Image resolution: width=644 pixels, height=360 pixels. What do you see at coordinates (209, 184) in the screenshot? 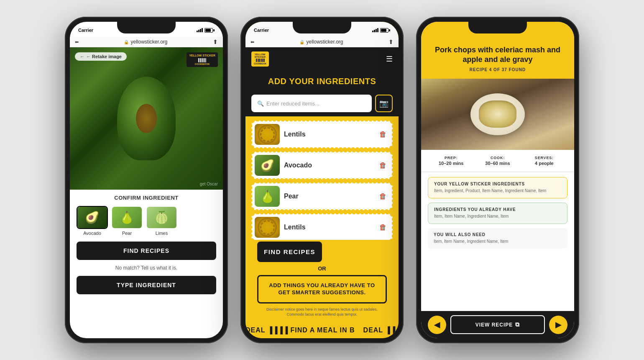
I see `watermark-text: get Oscar` at bounding box center [209, 184].